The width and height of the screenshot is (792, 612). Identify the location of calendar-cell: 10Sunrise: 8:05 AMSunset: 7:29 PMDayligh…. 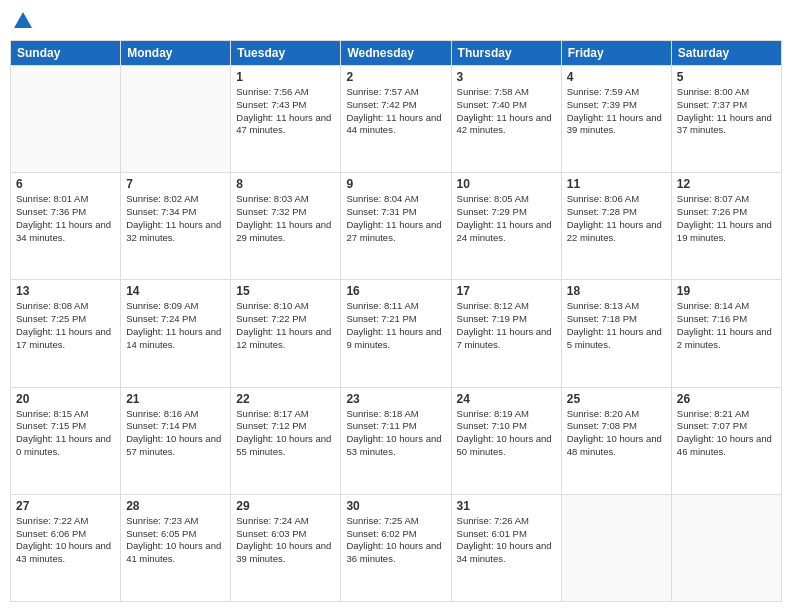
(506, 226).